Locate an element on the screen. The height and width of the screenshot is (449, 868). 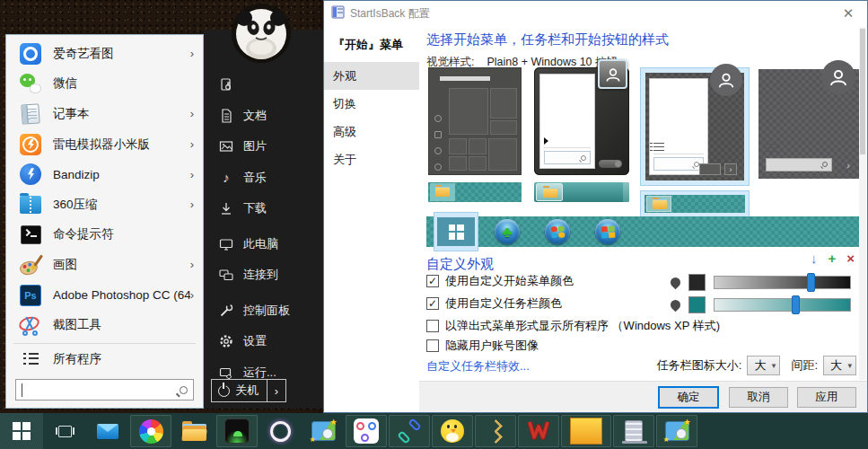
start-button-option-win7-orb is located at coordinates (557, 232).